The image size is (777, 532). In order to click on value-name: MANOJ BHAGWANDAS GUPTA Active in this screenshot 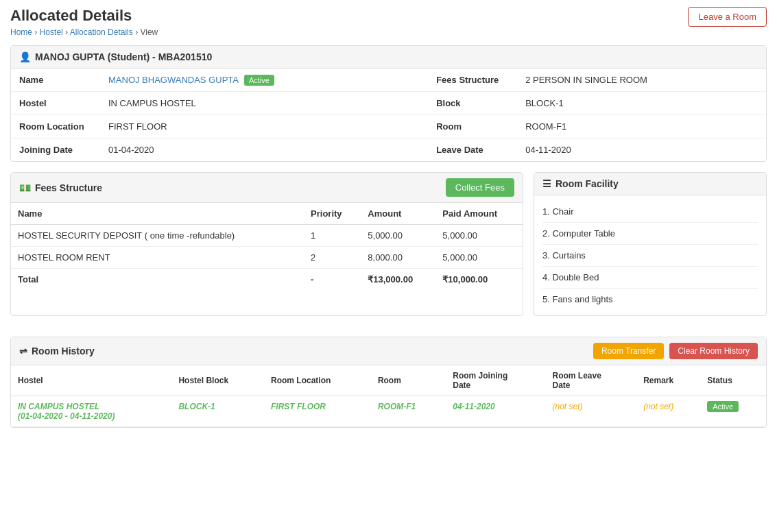, I will do `click(264, 80)`.